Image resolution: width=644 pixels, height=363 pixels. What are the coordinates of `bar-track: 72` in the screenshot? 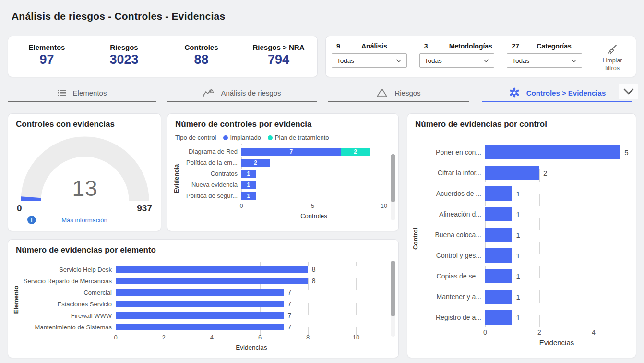 It's located at (314, 152).